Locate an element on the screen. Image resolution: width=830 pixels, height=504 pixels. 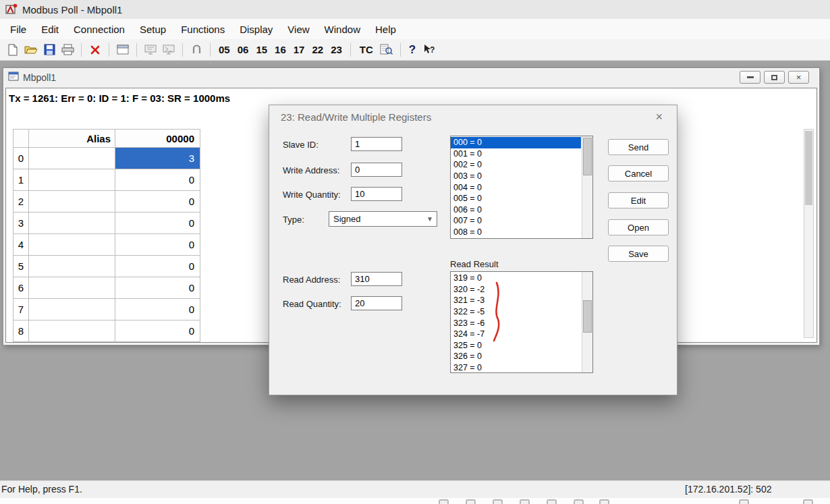
list-item: 320 = -2 is located at coordinates (516, 290).